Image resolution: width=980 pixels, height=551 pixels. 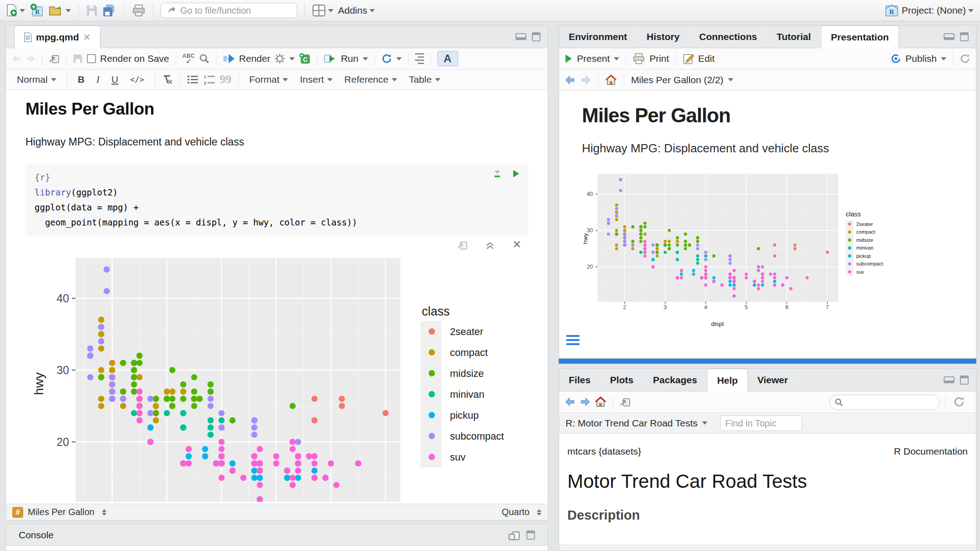 I want to click on table-menu: Table, so click(x=425, y=80).